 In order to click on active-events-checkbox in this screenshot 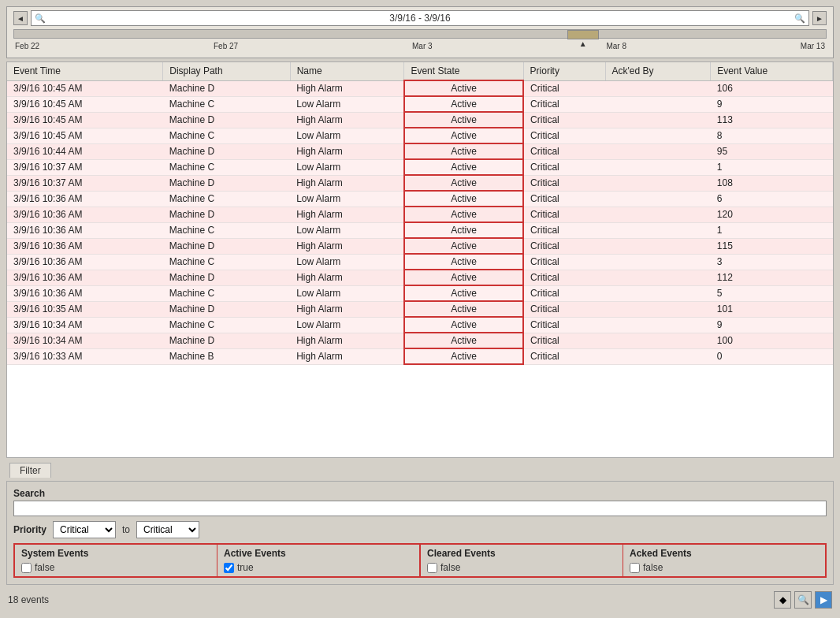, I will do `click(229, 568)`.